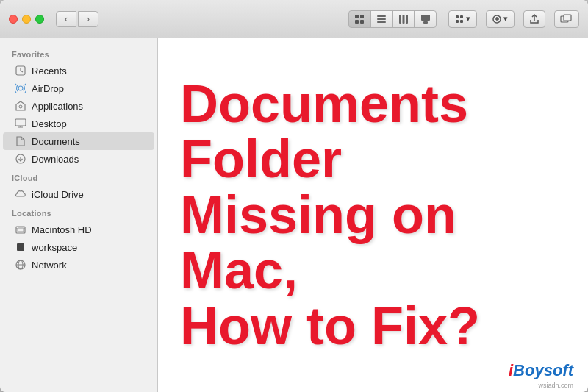 The image size is (588, 392). Describe the element at coordinates (426, 19) in the screenshot. I see `view-cover-button` at that location.